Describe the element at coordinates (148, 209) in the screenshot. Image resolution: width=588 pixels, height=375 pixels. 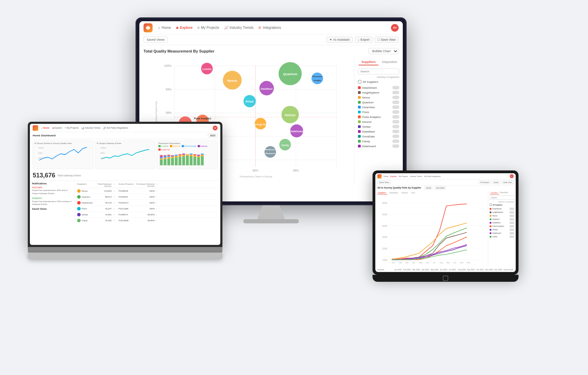
I see `table-row: Prism 43,247 → P1S1136K 100% ↑` at that location.